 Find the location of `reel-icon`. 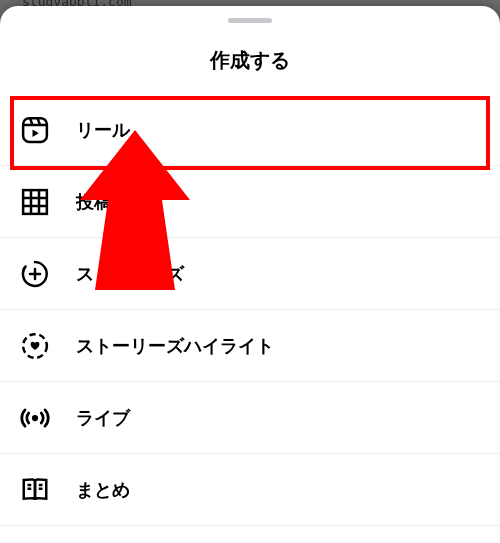

reel-icon is located at coordinates (35, 130).